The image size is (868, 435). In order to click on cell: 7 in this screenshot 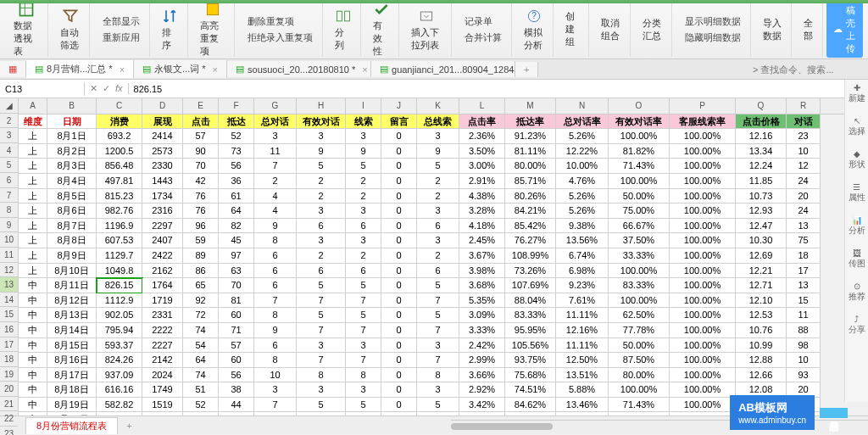, I will do `click(275, 301)`.